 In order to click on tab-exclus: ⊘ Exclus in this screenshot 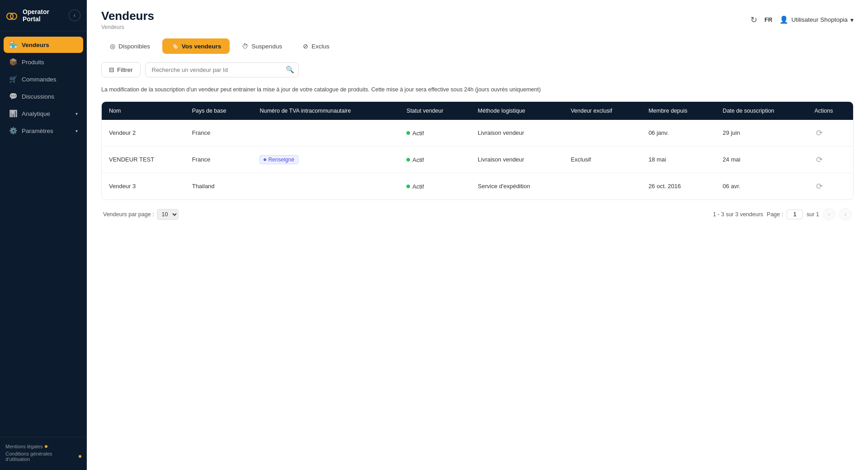, I will do `click(316, 46)`.